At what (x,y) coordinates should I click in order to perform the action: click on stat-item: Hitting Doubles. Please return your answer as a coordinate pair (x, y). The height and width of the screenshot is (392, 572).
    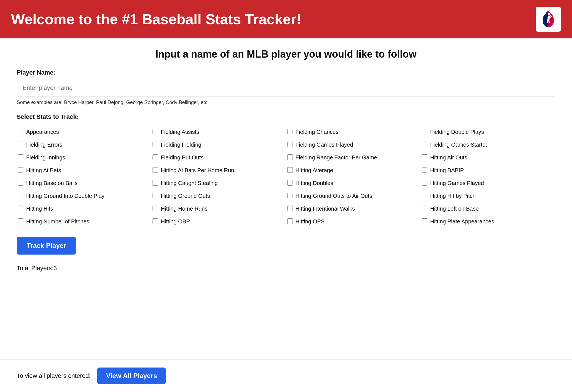
    Looking at the image, I should click on (353, 183).